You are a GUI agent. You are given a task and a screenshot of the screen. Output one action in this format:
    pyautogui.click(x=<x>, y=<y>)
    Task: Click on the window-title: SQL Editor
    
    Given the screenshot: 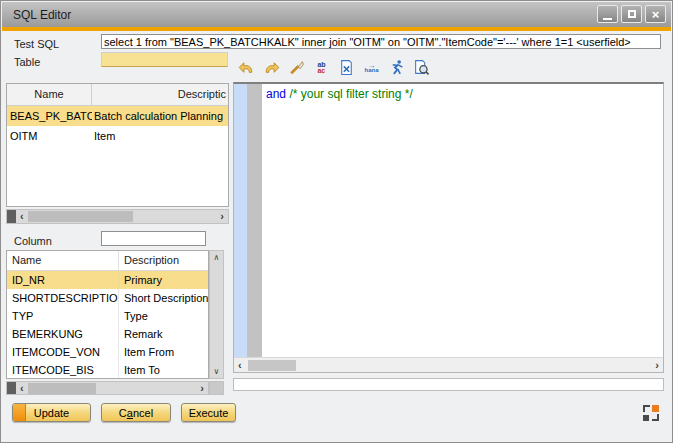 What is the action you would take?
    pyautogui.click(x=36, y=15)
    